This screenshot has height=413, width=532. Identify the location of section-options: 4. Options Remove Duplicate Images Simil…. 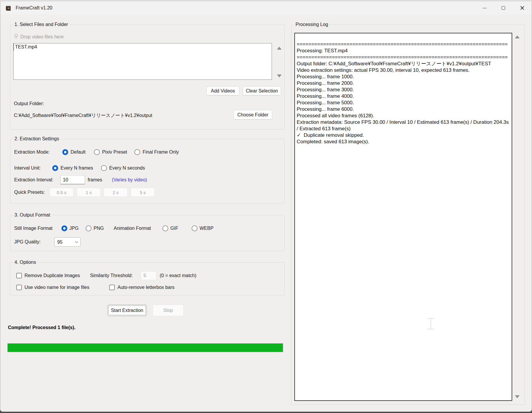
(147, 279).